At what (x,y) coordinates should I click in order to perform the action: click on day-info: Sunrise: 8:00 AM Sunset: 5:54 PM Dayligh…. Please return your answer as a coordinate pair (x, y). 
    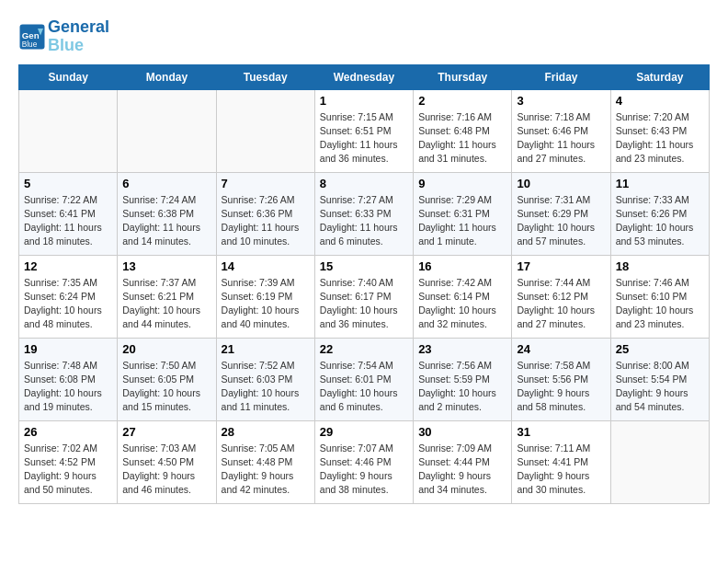
    Looking at the image, I should click on (660, 386).